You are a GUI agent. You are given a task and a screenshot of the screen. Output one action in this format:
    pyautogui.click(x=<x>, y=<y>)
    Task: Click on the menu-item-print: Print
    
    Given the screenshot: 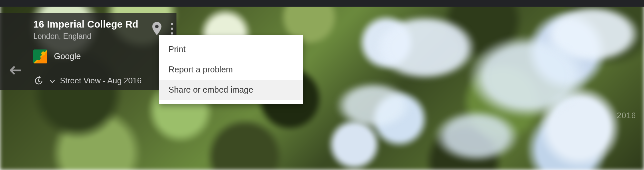 What is the action you would take?
    pyautogui.click(x=231, y=49)
    